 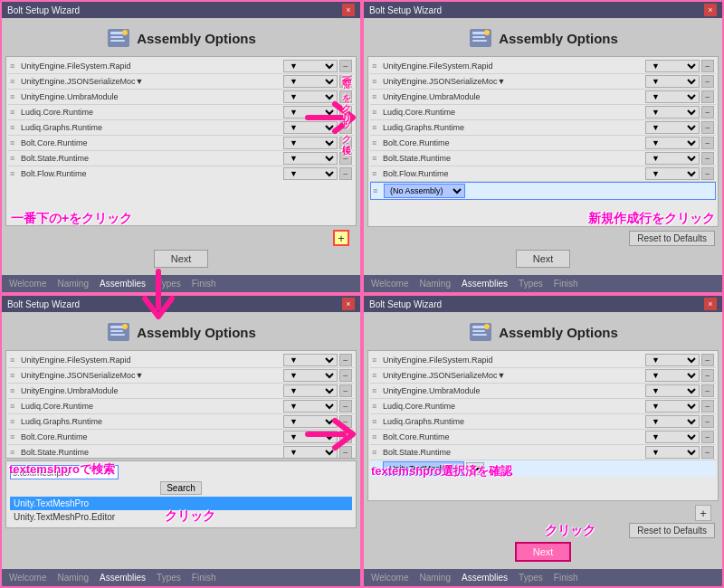 What do you see at coordinates (346, 360) in the screenshot?
I see `remove-bl-0: −` at bounding box center [346, 360].